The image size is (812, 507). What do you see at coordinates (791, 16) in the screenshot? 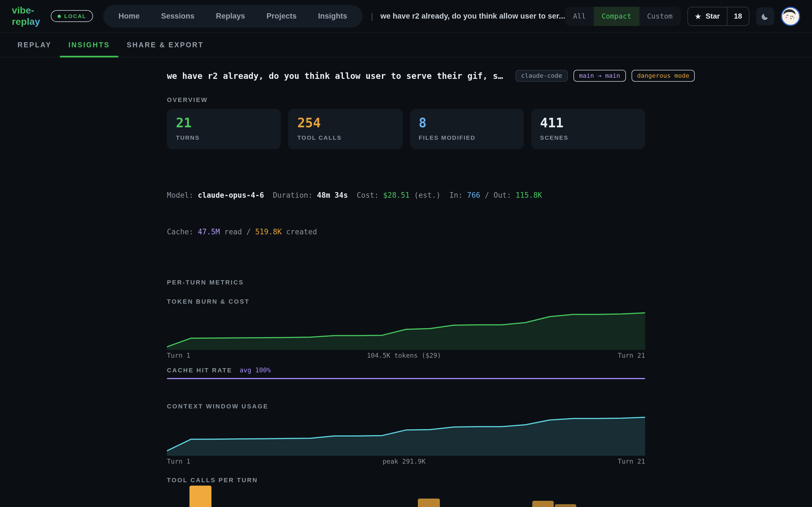
I see `user-avatar` at bounding box center [791, 16].